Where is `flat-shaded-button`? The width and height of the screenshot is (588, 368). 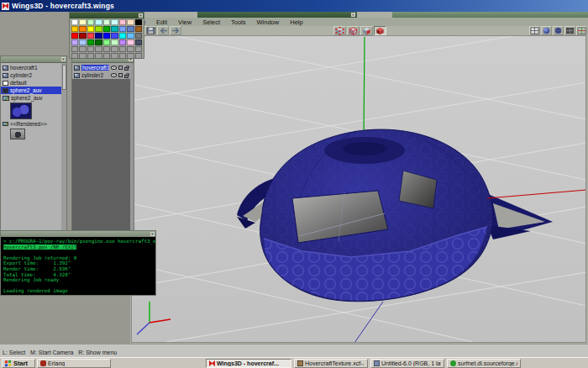 flat-shaded-button is located at coordinates (558, 30).